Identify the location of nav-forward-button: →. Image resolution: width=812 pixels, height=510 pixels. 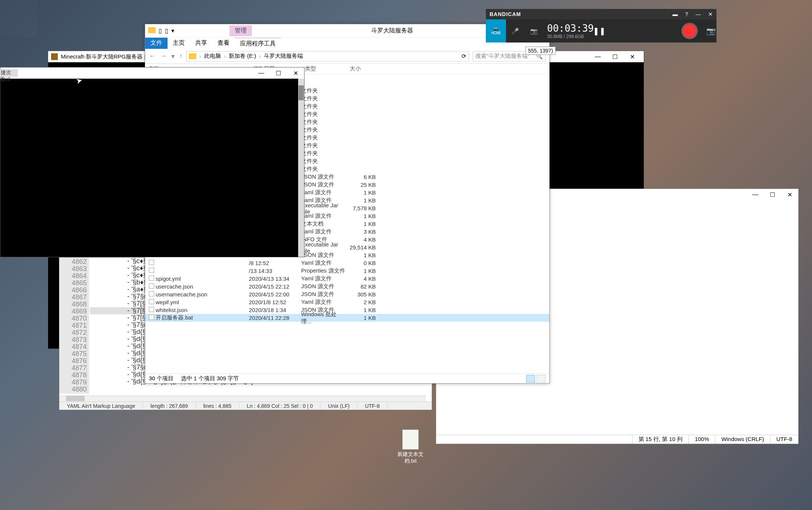
(163, 56).